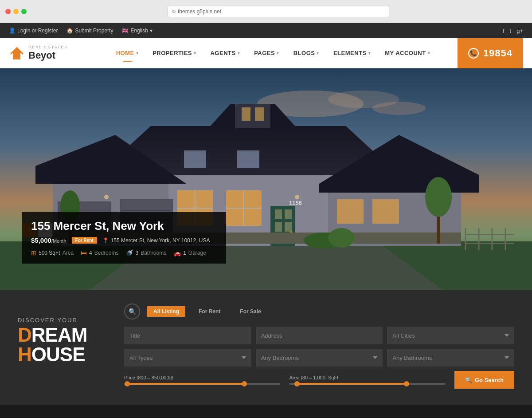  Describe the element at coordinates (319, 358) in the screenshot. I see `search-row-2: All Types Any Bedrooms Any Bathrooms` at that location.